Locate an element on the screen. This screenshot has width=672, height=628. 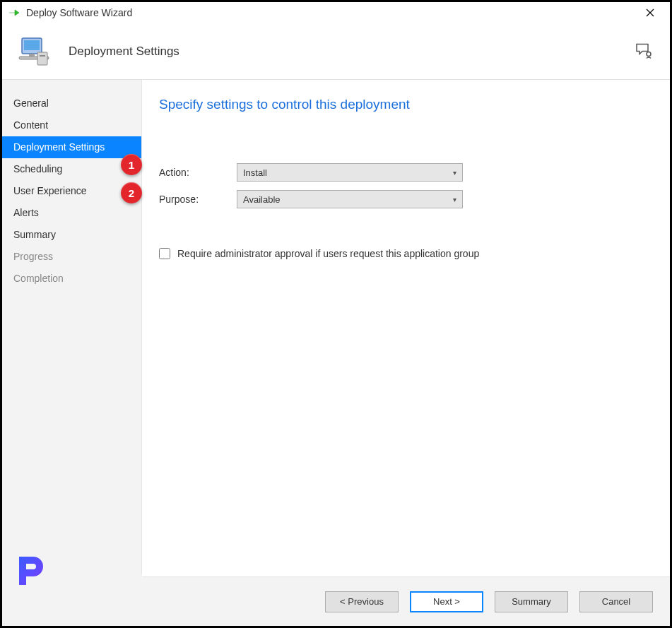
sidebar-item-content: Content is located at coordinates (72, 126).